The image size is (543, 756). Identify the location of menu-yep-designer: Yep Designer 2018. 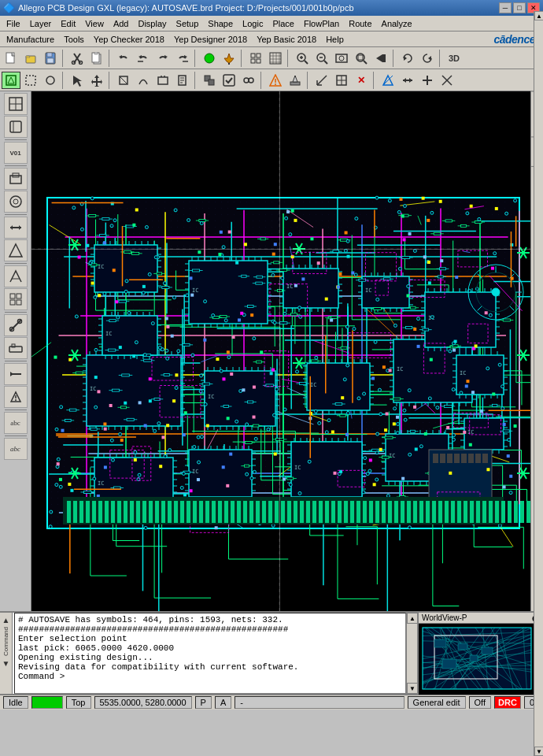
(211, 39).